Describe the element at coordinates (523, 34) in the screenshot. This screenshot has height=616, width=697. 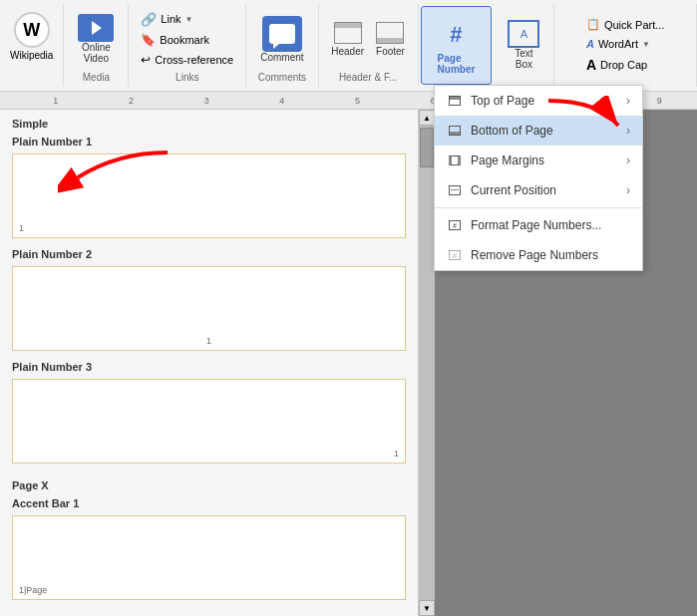
I see `text-box-icon: A` at that location.